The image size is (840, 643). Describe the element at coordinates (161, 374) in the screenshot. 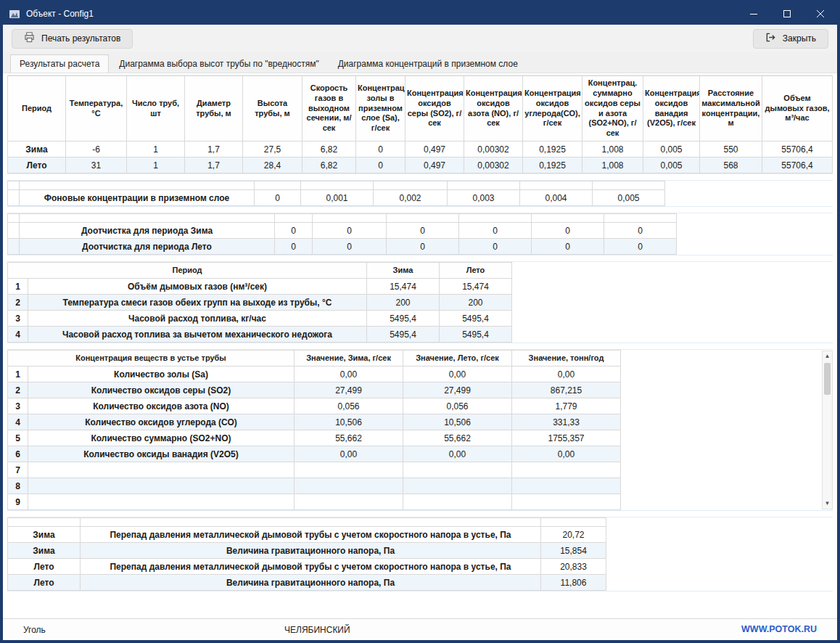

I see `row-label: Количество золы (Sa)` at that location.